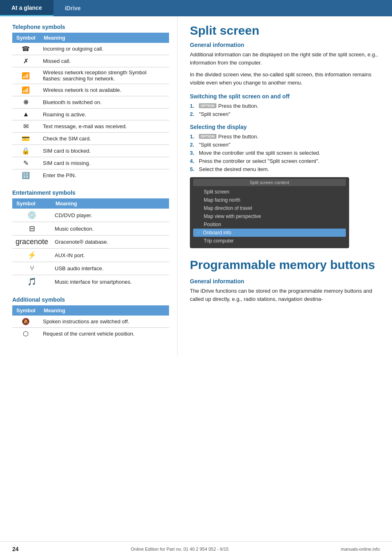 This screenshot has width=392, height=556. Describe the element at coordinates (285, 136) in the screenshot. I see `selecting-step-1: 1. OPTION Press the button.` at that location.